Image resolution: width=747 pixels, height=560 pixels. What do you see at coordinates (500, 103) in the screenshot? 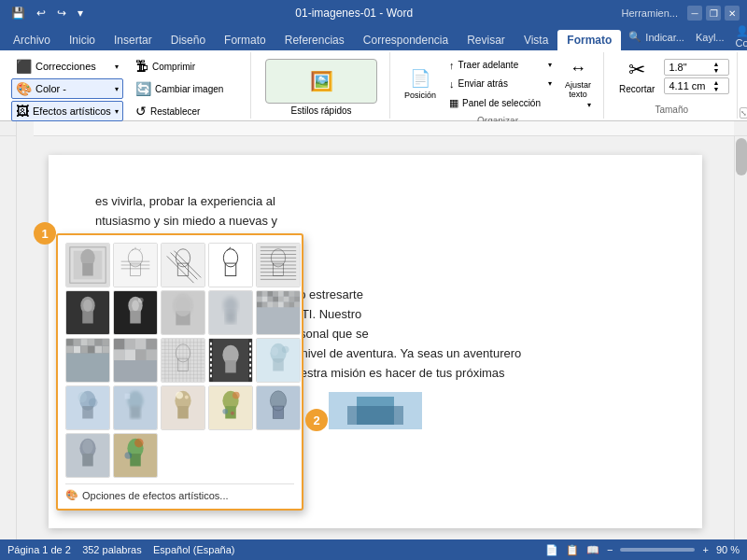
I see `selection-pane-button: ▦ Panel de selección` at bounding box center [500, 103].